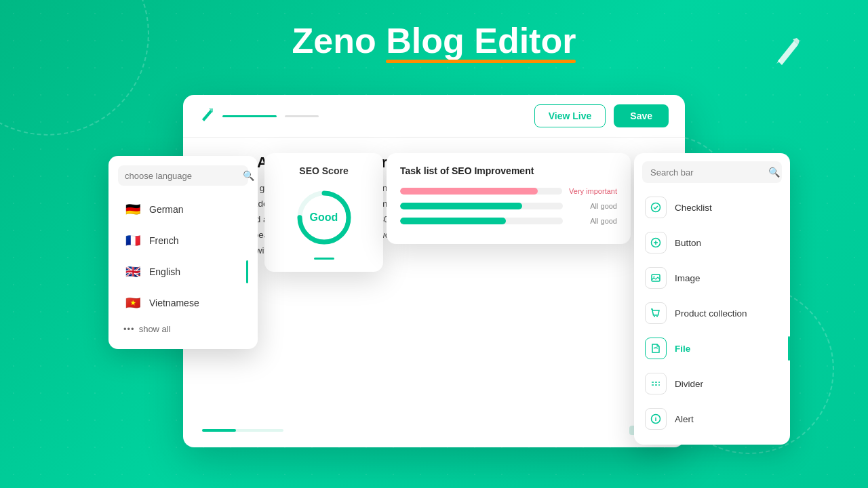 Image resolution: width=868 pixels, height=488 pixels. I want to click on widget-search-bar: 🔍, so click(712, 172).